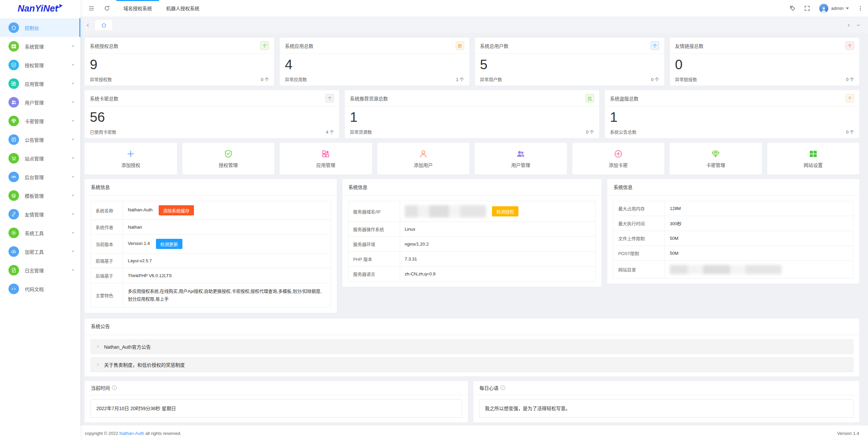 This screenshot has width=868, height=441. Describe the element at coordinates (40, 214) in the screenshot. I see `sidebar-item-10: 友情管理` at that location.